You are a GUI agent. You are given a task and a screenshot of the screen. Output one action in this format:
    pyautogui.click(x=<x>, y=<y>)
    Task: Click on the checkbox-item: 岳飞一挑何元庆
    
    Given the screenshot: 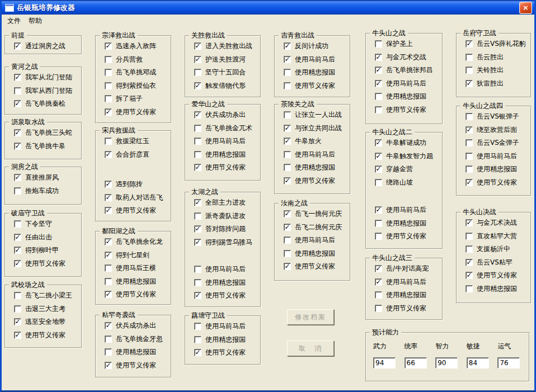 What is the action you would take?
    pyautogui.click(x=312, y=214)
    